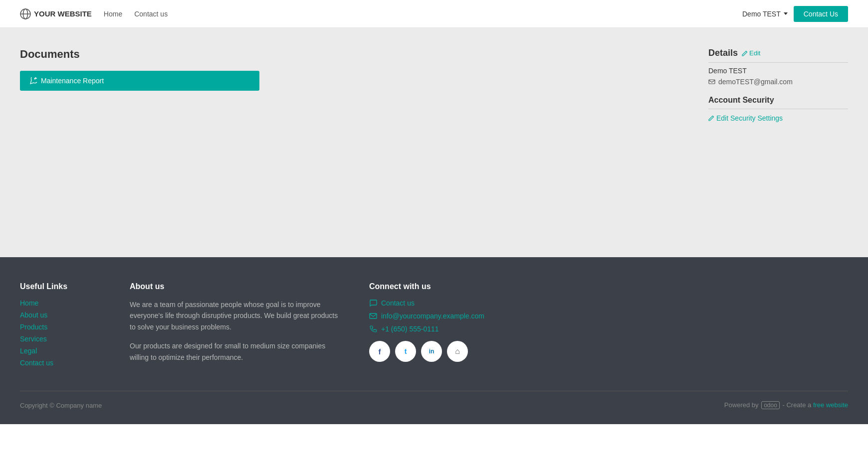 This screenshot has height=469, width=868. I want to click on user-display-name: Demo TEST, so click(778, 71).